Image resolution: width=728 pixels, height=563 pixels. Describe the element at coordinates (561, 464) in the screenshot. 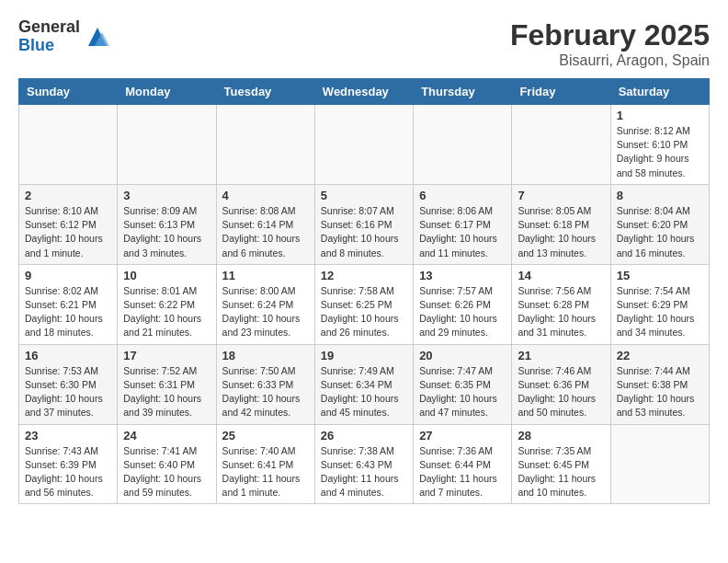

I see `calendar-cell: 28Sunrise: 7:35 AM Sunset: 6:45 PM Dayli…` at that location.